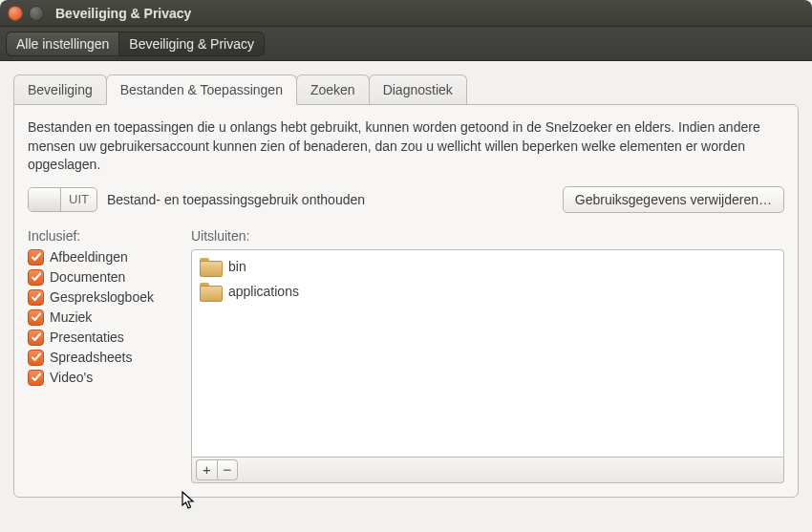 Image resolution: width=812 pixels, height=532 pixels. I want to click on titlebar: Beveiliging & Privacy, so click(406, 13).